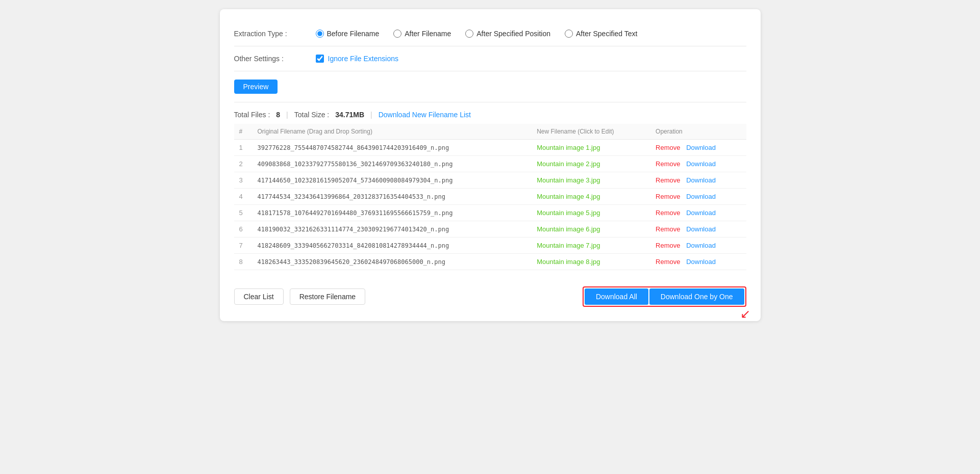  What do you see at coordinates (490, 246) in the screenshot?
I see `table-row: 7 418248609_3339405662703314_84208108142…` at bounding box center [490, 246].